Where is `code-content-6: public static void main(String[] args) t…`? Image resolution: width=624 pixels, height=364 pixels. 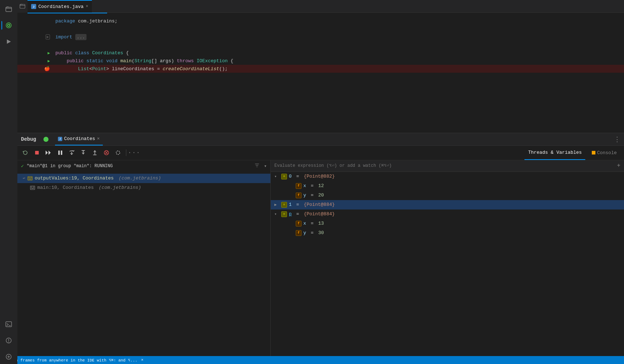 code-content-6: public static void main(String[] args) t… is located at coordinates (340, 61).